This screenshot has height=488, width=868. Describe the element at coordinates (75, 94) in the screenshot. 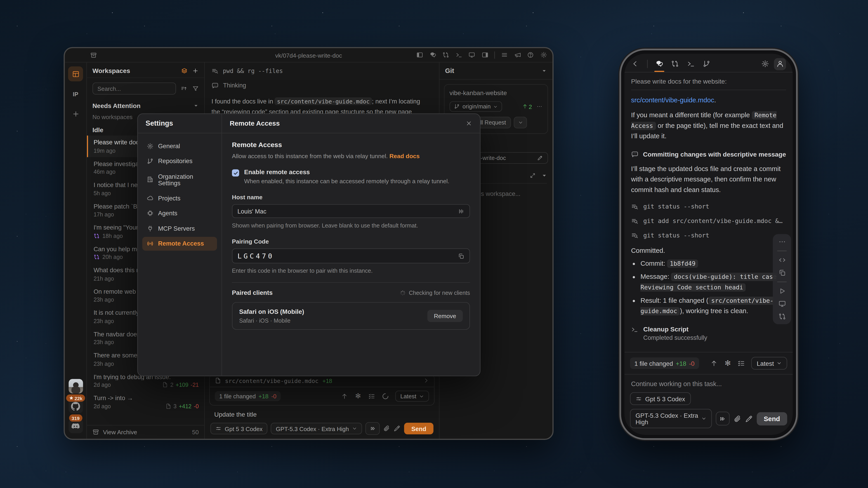

I see `ip-button: IP` at that location.